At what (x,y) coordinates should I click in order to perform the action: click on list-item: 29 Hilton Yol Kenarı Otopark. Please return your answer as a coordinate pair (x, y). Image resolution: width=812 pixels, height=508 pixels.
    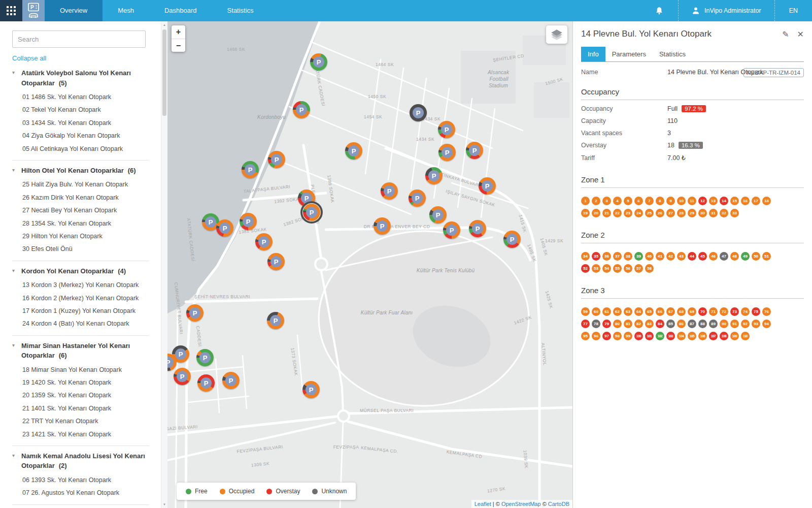
    Looking at the image, I should click on (81, 237).